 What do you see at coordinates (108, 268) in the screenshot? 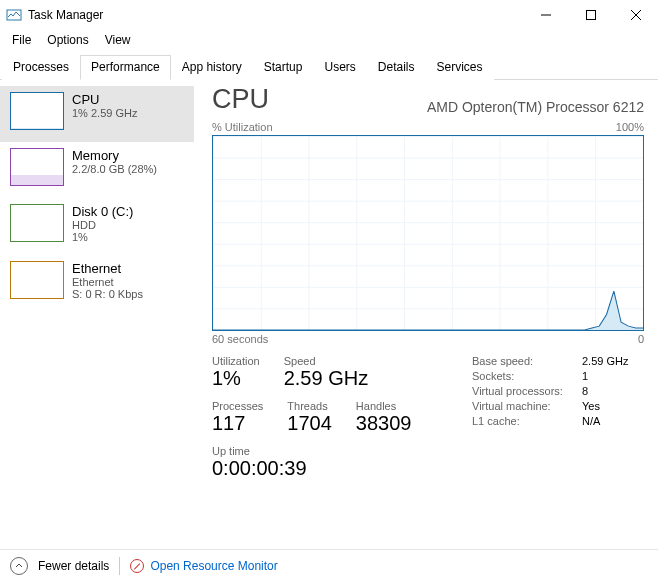
I see `sidebar-item-label: Ethernet` at bounding box center [108, 268].